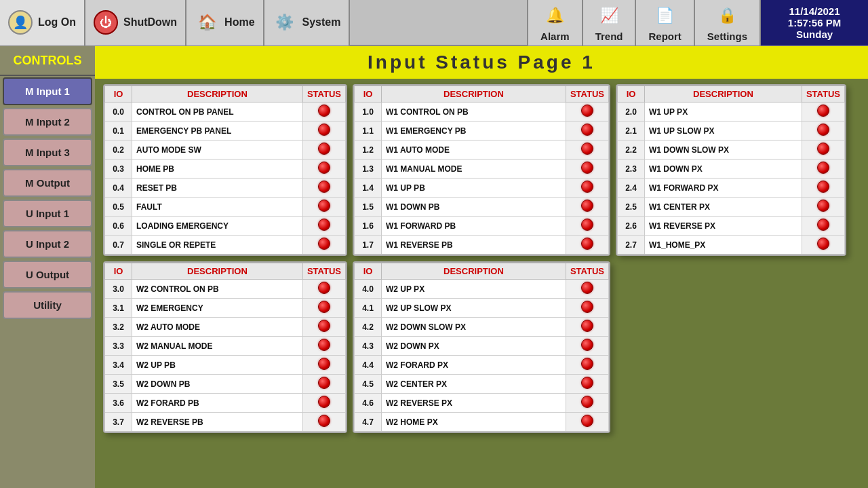 The image size is (868, 488). Describe the element at coordinates (481, 245) in the screenshot. I see `table-row: 1.7W1 REVERSE PB` at that location.